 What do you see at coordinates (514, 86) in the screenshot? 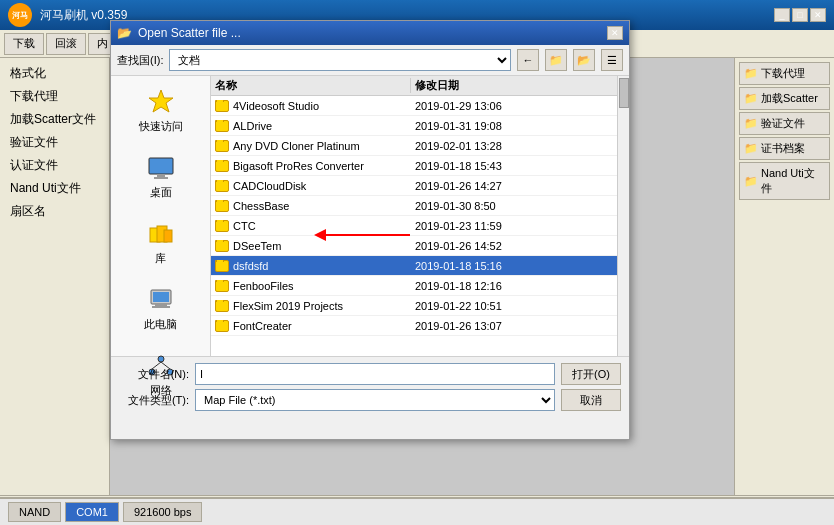
I see `col-header-date: 修改日期` at bounding box center [514, 86].